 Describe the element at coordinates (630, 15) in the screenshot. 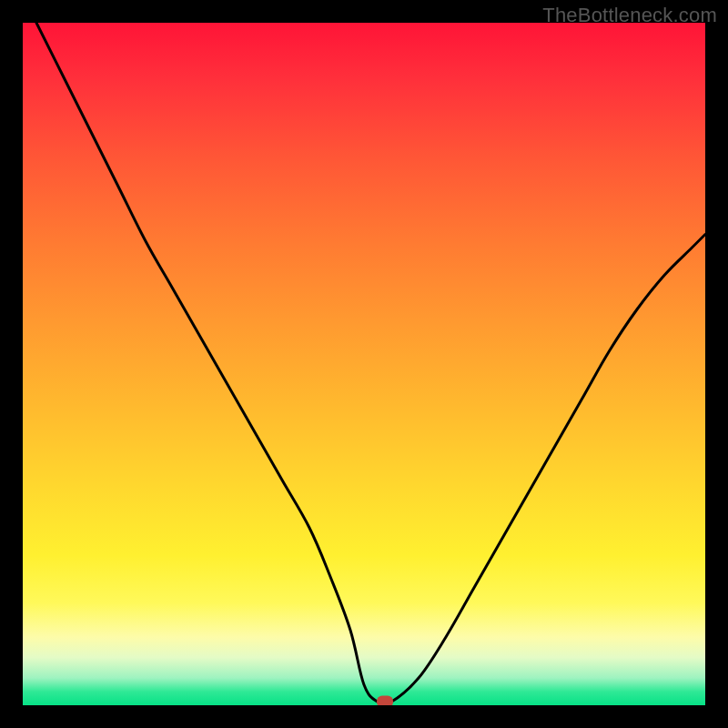

I see `watermark-text: TheBottleneck.com` at that location.